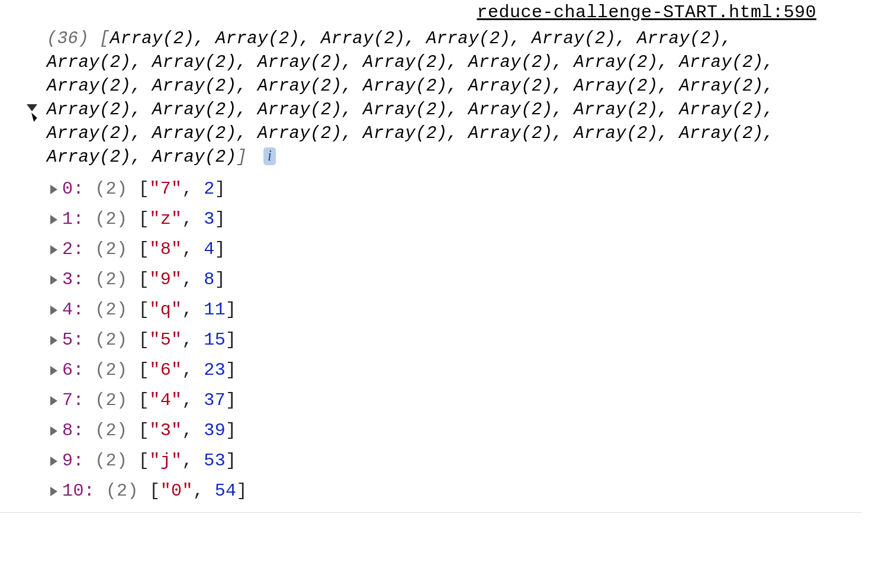  What do you see at coordinates (32, 108) in the screenshot?
I see `expand-toggle-icon` at bounding box center [32, 108].